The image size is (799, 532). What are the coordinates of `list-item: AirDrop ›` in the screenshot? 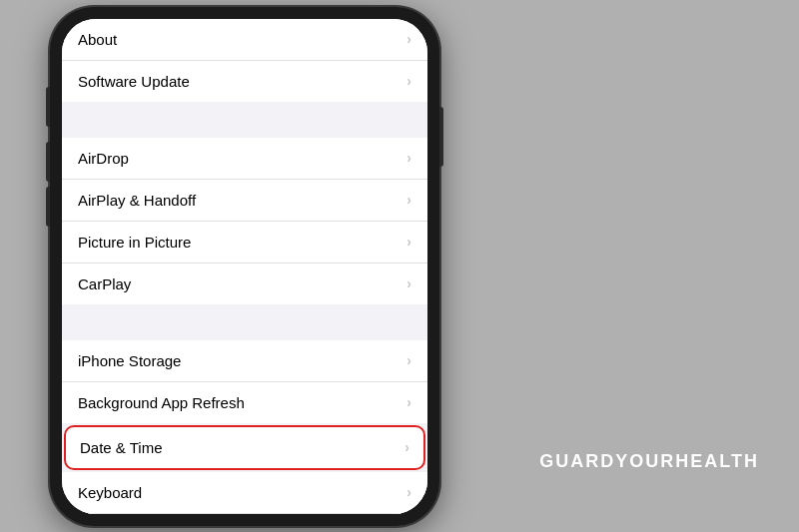 It's located at (245, 159).